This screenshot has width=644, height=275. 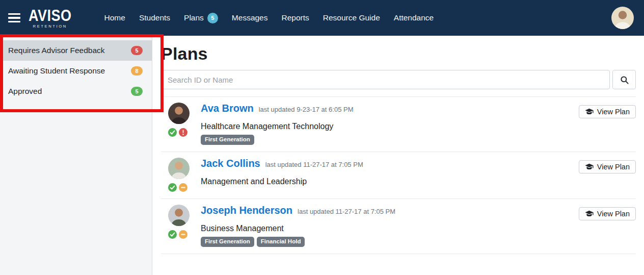 What do you see at coordinates (14, 18) in the screenshot?
I see `hamburger-menu-icon` at bounding box center [14, 18].